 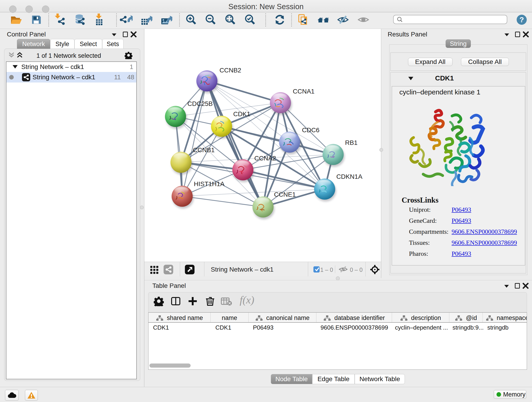 What do you see at coordinates (349, 177) in the screenshot?
I see `svg-text: CDKN1A` at bounding box center [349, 177].